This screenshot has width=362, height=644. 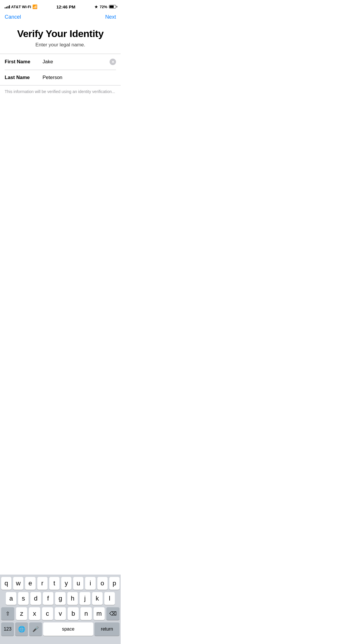 I want to click on helper-text: This information will be verified using …, so click(x=60, y=92).